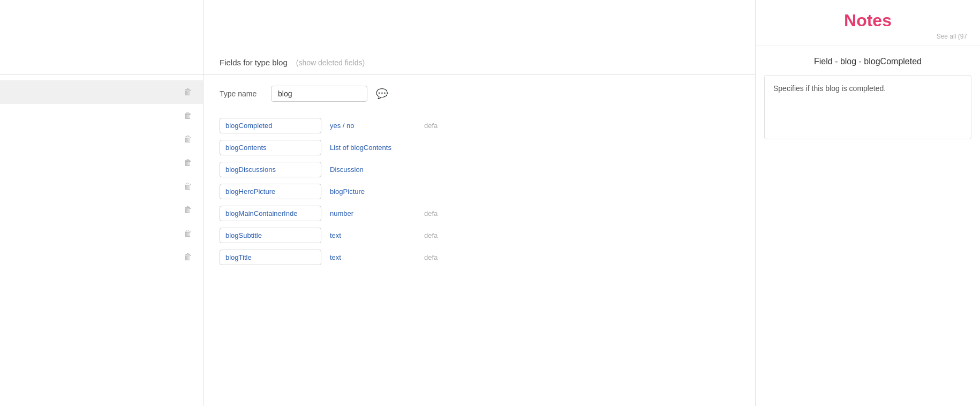 Image resolution: width=980 pixels, height=406 pixels. Describe the element at coordinates (292, 66) in the screenshot. I see `fields-header: Fields for type blog (show deleted field…` at that location.